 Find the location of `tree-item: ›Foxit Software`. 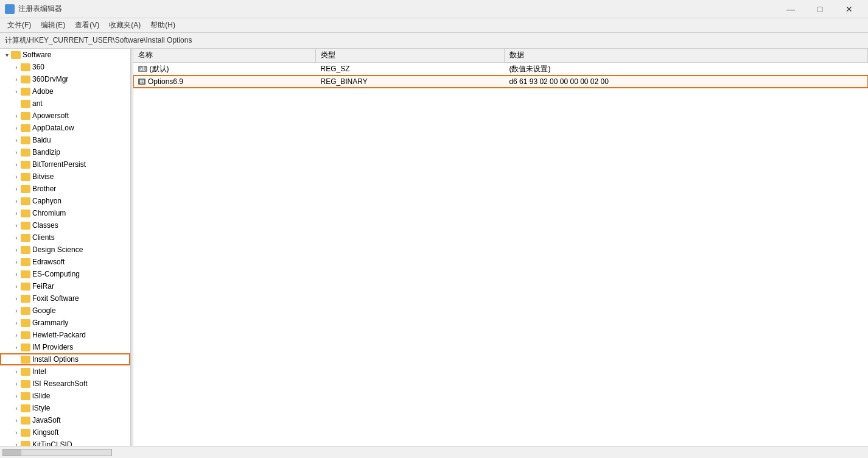

tree-item: ›Foxit Software is located at coordinates (65, 298).